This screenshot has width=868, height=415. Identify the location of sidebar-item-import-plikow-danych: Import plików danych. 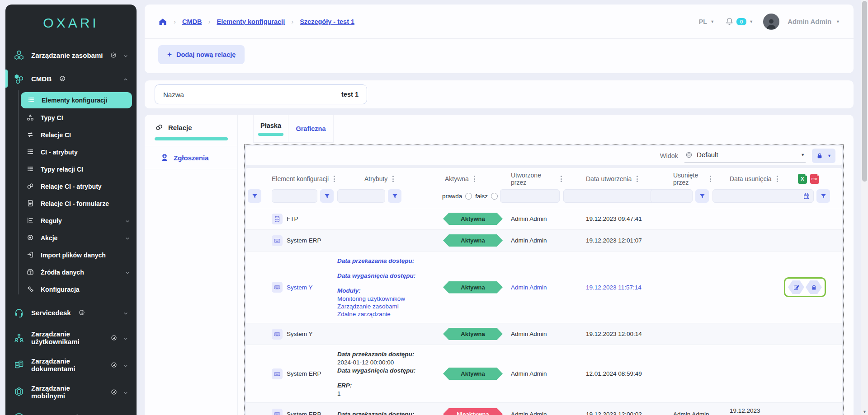
(71, 255).